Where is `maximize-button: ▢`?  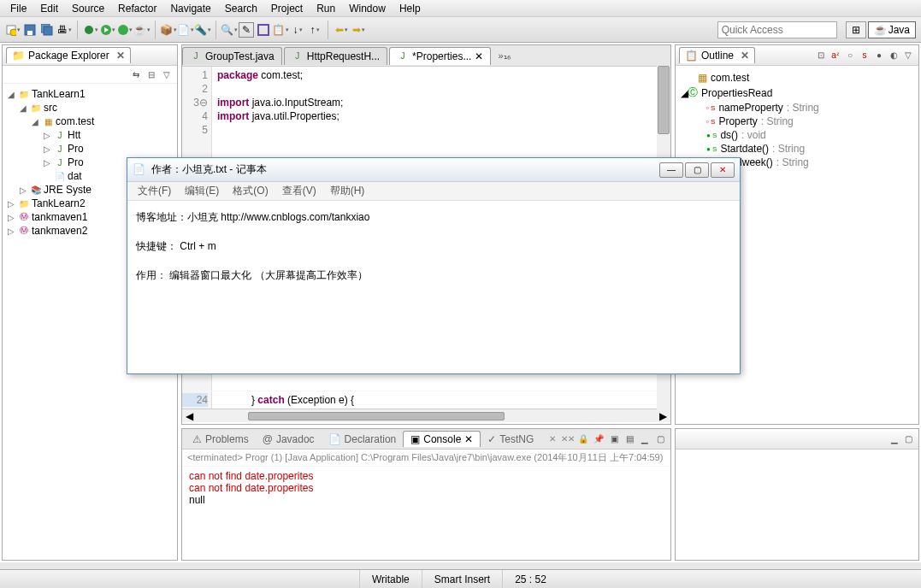 maximize-button: ▢ is located at coordinates (697, 170).